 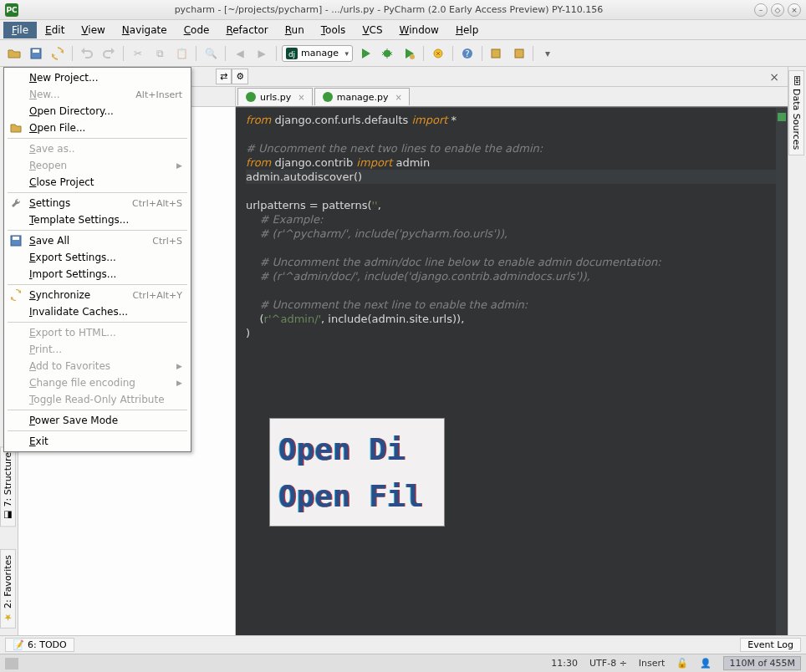 I want to click on file-menu-open-directory-: Open Directory..., so click(x=97, y=111).